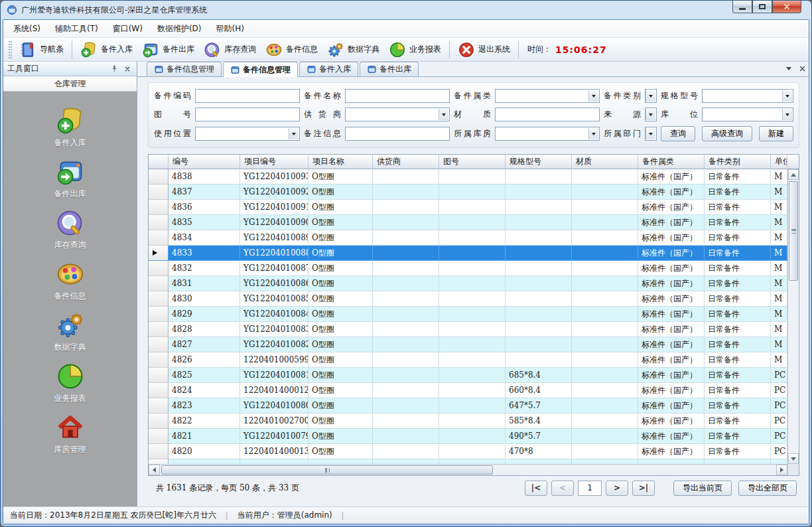 The image size is (812, 527). I want to click on stock-in-button: 备件入库, so click(106, 50).